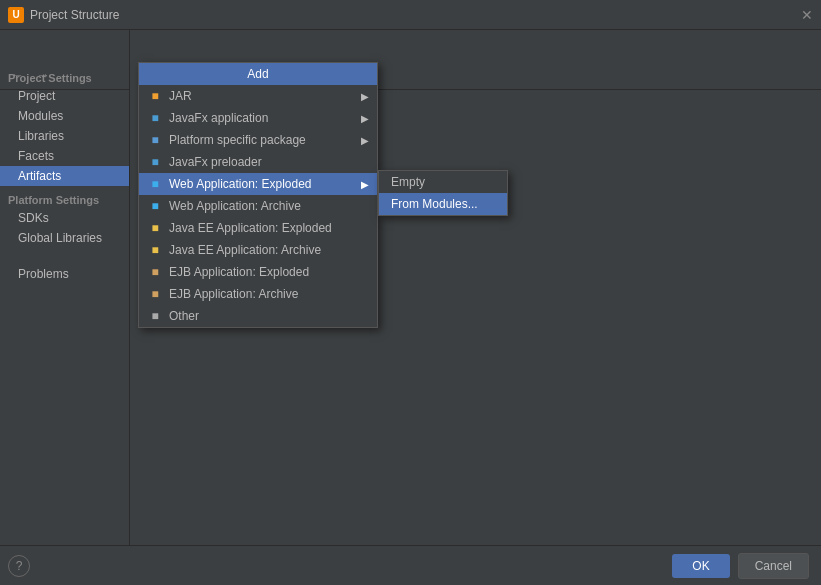 This screenshot has height=585, width=821. What do you see at coordinates (258, 206) in the screenshot?
I see `menu-item-web-archive: ■ Web Application: Archive` at bounding box center [258, 206].